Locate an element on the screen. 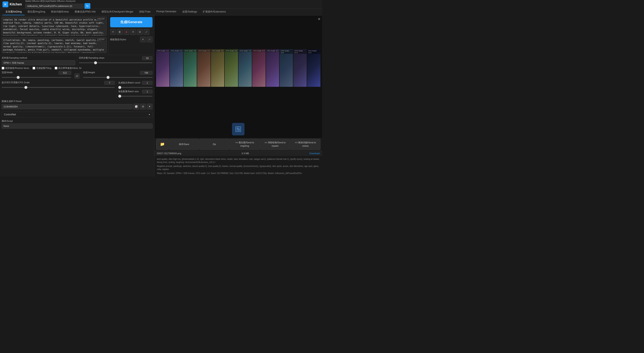 Image resolution: width=644 pixels, height=353 pixels. center-image-icon is located at coordinates (238, 129).